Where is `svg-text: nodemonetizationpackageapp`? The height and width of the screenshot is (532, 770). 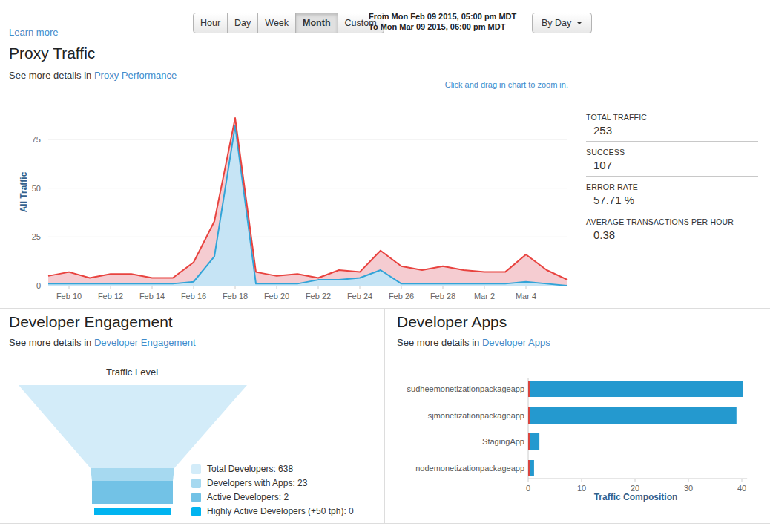 svg-text: nodemonetizationpackageapp is located at coordinates (470, 468).